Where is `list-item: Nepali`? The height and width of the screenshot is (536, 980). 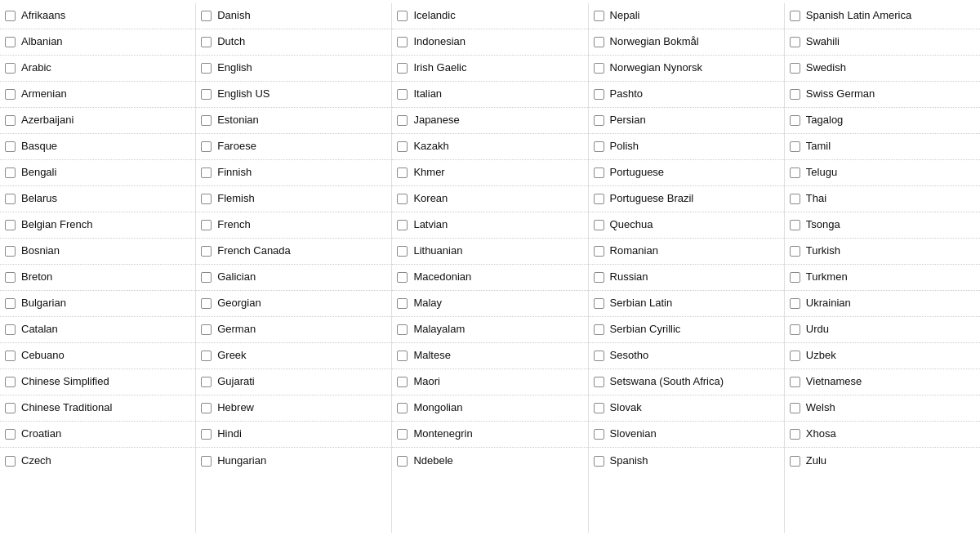
list-item: Nepali is located at coordinates (686, 16).